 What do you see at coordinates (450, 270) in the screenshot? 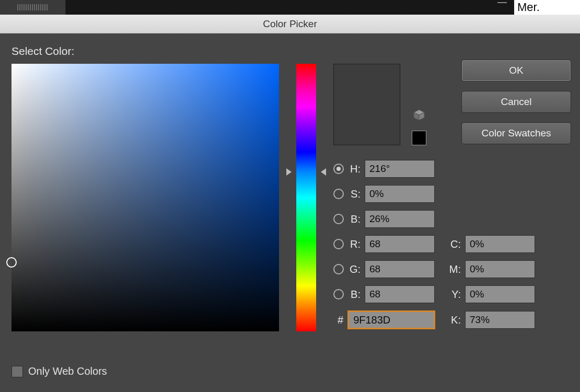
I see `label-m: M:` at bounding box center [450, 270].